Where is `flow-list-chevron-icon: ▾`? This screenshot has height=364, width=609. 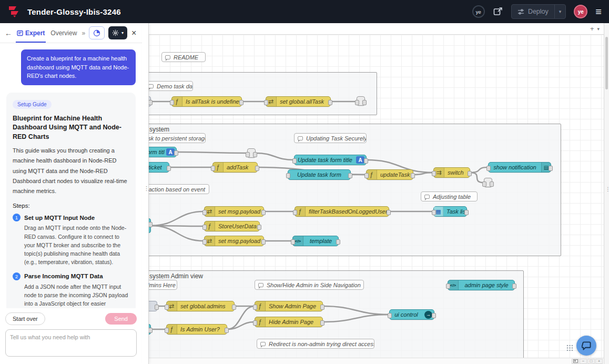 flow-list-chevron-icon: ▾ is located at coordinates (598, 29).